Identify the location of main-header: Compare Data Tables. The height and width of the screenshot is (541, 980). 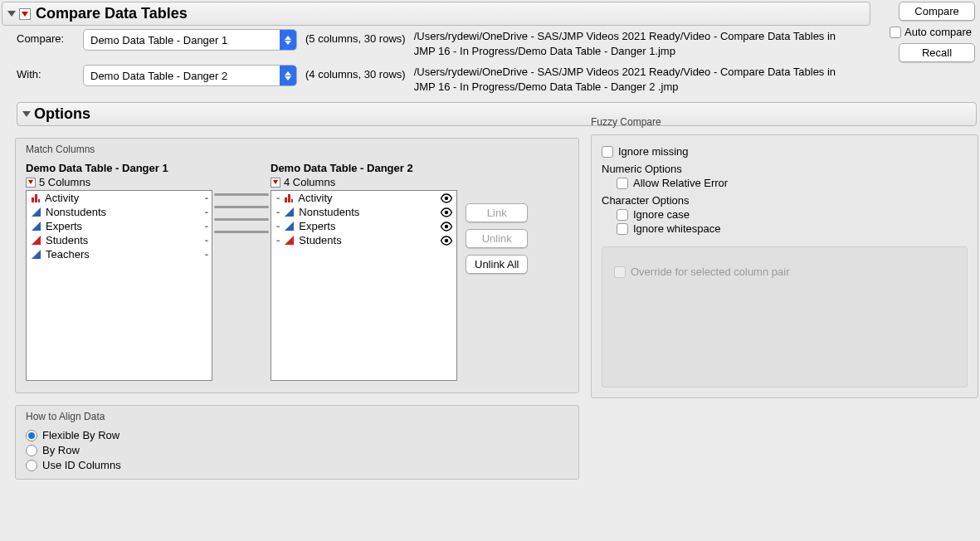
(436, 13).